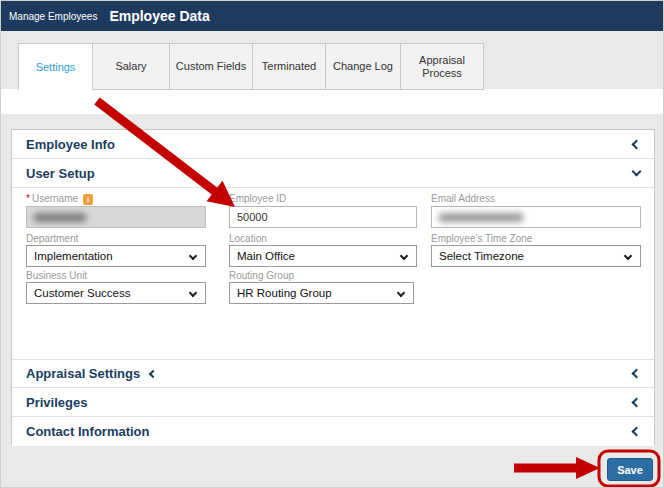 This screenshot has width=664, height=488. Describe the element at coordinates (363, 66) in the screenshot. I see `tab-change-log: Change Log` at that location.